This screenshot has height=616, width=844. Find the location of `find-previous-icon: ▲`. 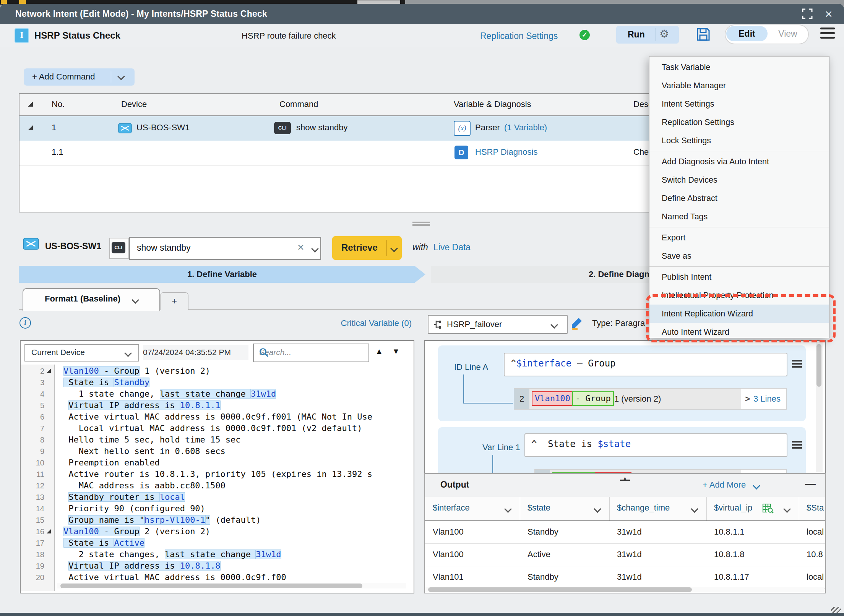

find-previous-icon: ▲ is located at coordinates (379, 352).